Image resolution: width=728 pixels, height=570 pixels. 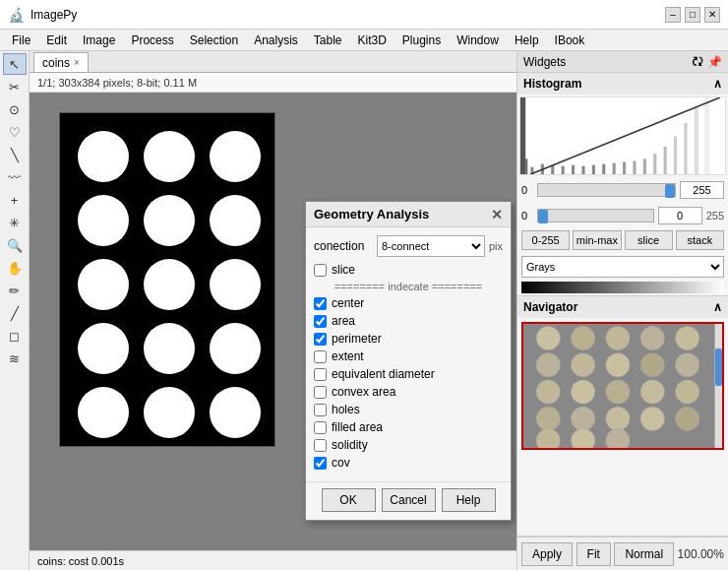 What do you see at coordinates (348, 500) in the screenshot?
I see `ok-button: OK` at bounding box center [348, 500].